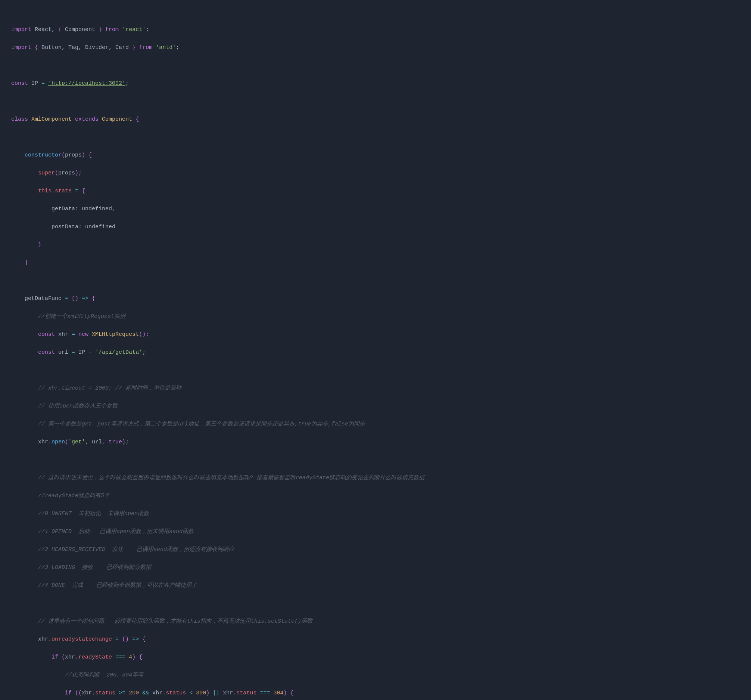  I want to click on code-line-11: getData: undefined,, so click(376, 209).